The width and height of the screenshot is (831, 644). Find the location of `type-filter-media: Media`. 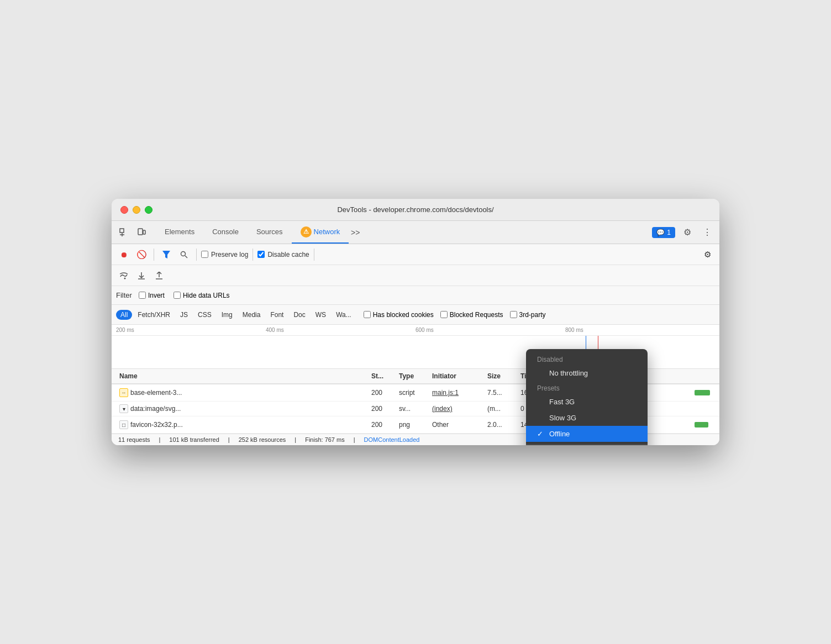

type-filter-media: Media is located at coordinates (252, 315).